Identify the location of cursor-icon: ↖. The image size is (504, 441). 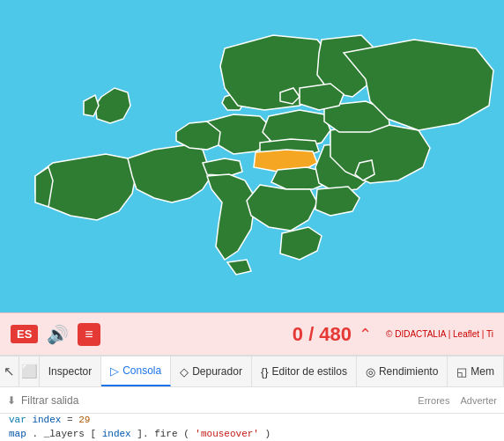
(9, 371).